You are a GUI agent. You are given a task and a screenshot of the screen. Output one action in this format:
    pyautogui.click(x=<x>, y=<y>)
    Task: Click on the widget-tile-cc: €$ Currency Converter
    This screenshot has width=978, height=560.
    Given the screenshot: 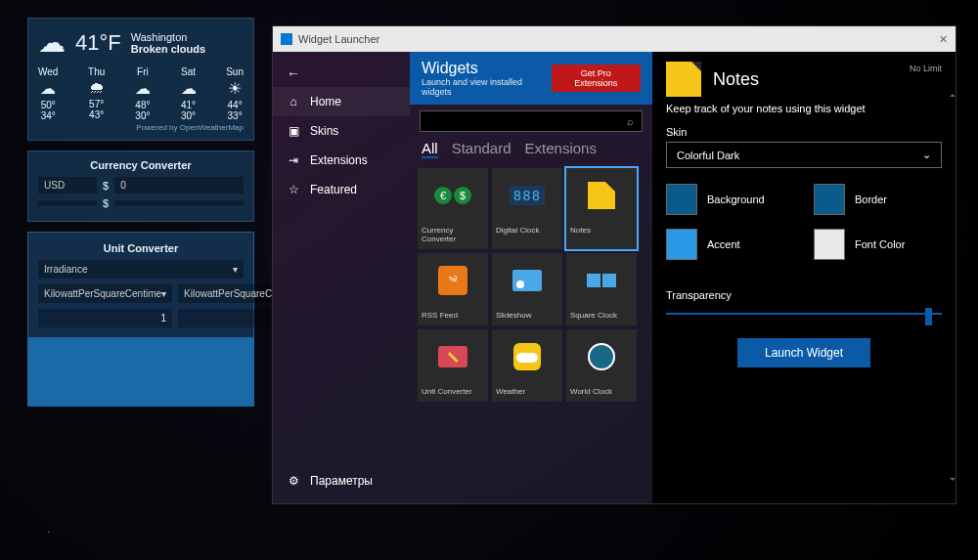 What is the action you would take?
    pyautogui.click(x=453, y=209)
    